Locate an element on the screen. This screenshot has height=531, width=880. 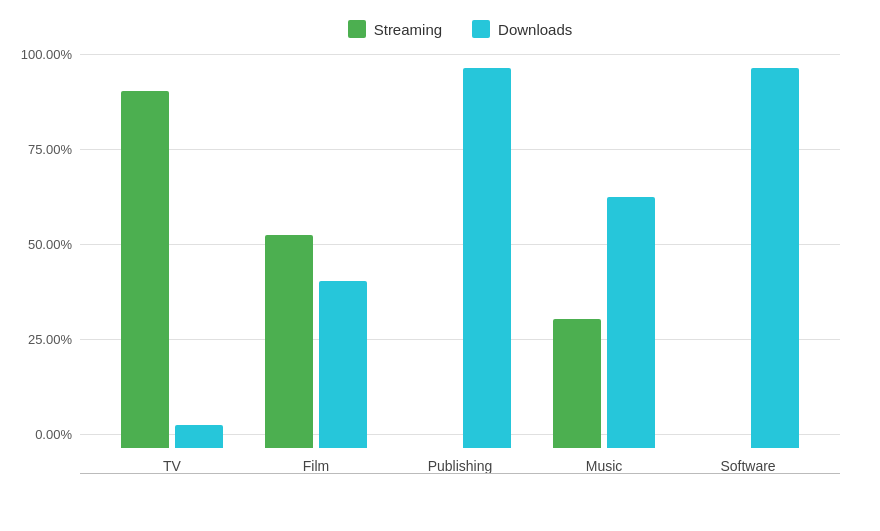
bar-group-publishing: Publishing is located at coordinates (460, 271).